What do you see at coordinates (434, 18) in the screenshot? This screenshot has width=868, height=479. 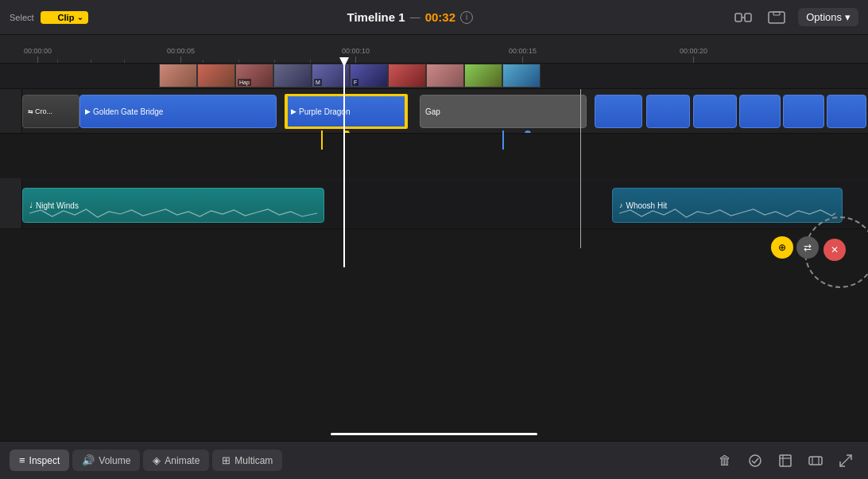 I see `top-bar: Select Clip ⌄ Timeline 1 — 00:32 i Optio…` at bounding box center [434, 18].